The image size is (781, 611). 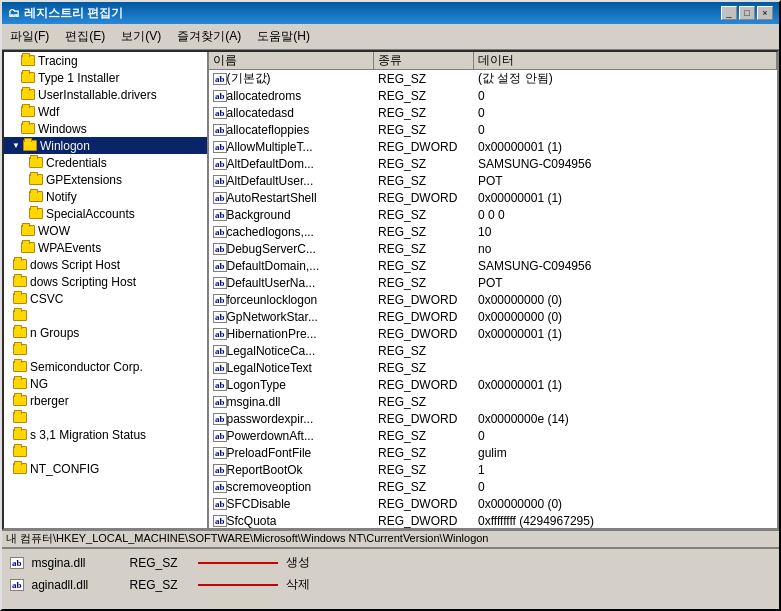 I want to click on menu-view: 보기(V), so click(x=141, y=36).